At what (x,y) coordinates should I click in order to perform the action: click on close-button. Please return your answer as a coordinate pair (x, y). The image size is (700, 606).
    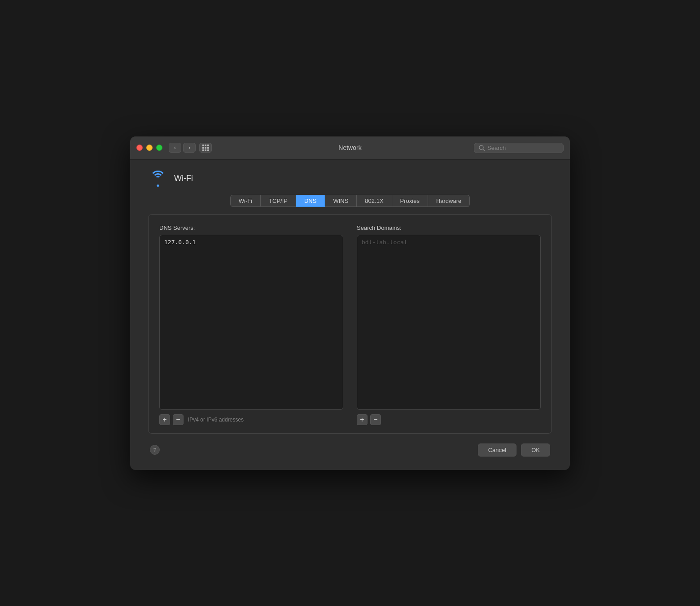
    Looking at the image, I should click on (140, 148).